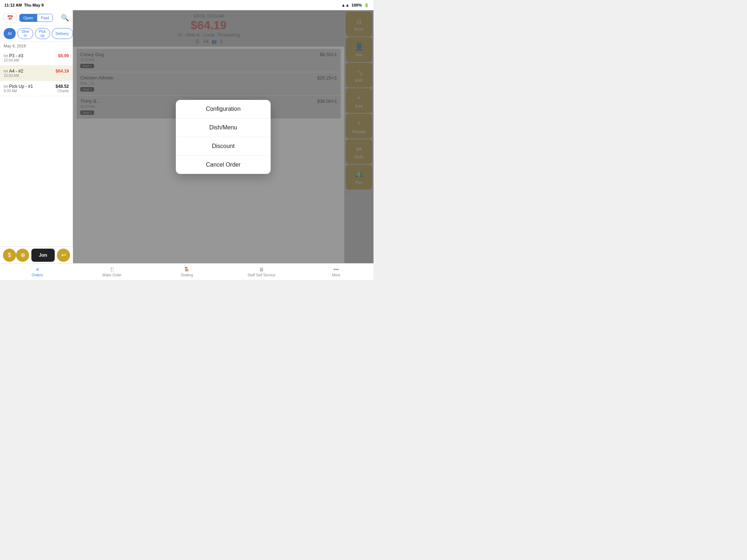 The height and width of the screenshot is (560, 747). I want to click on search-button: 🔍, so click(65, 18).